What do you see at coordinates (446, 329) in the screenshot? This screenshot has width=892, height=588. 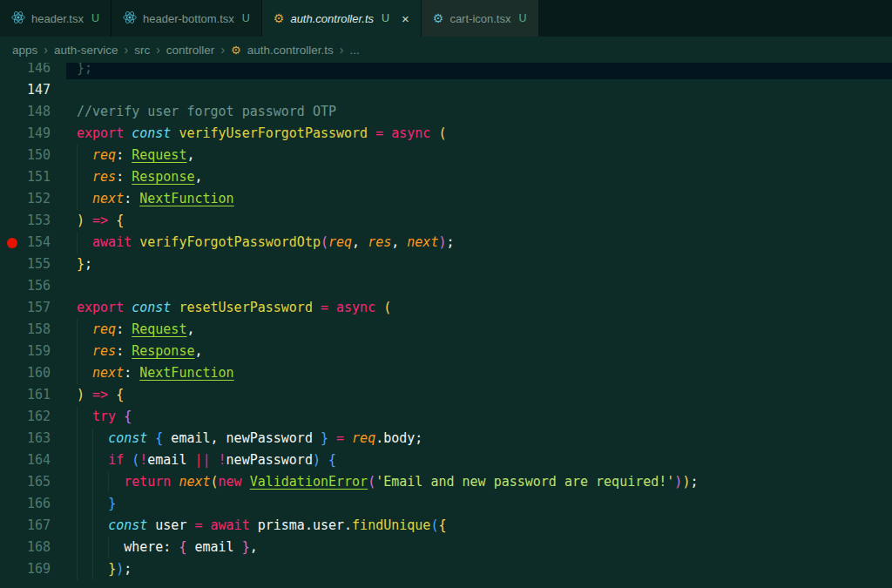 I see `code-line: 158 req: Request,` at bounding box center [446, 329].